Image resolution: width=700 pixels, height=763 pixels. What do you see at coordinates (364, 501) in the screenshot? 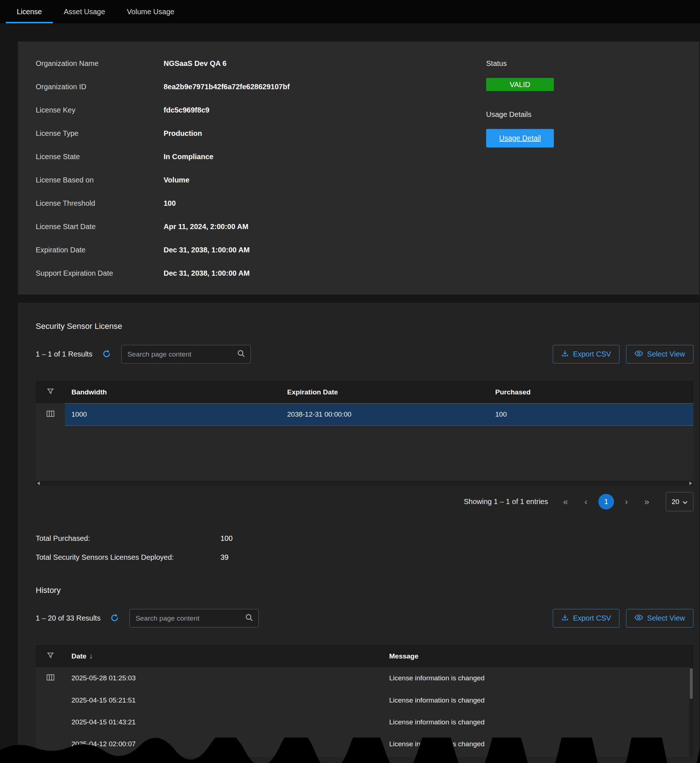
I see `sensor-pagination: Showing 1 – 1 of 1 entries « ‹ 1 › » 20` at bounding box center [364, 501].